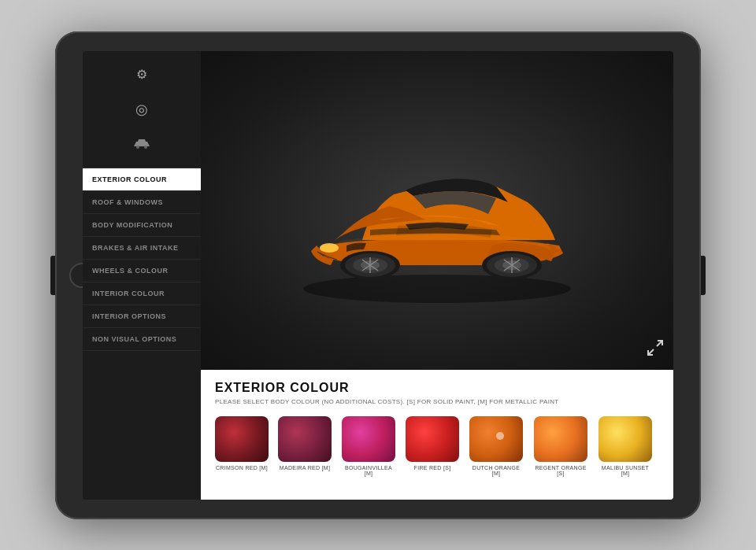 Image resolution: width=756 pixels, height=550 pixels. Describe the element at coordinates (703, 275) in the screenshot. I see `tablet-side-button-right` at that location.